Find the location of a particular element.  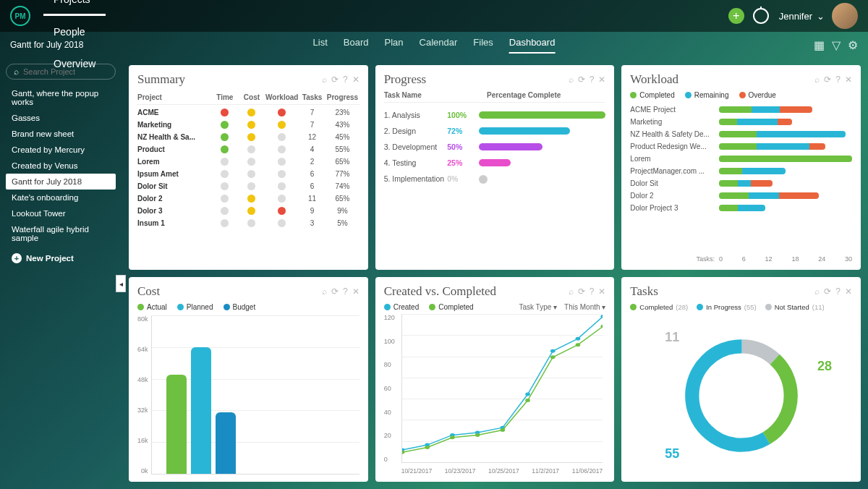

view-tab: Plan is located at coordinates (394, 45).